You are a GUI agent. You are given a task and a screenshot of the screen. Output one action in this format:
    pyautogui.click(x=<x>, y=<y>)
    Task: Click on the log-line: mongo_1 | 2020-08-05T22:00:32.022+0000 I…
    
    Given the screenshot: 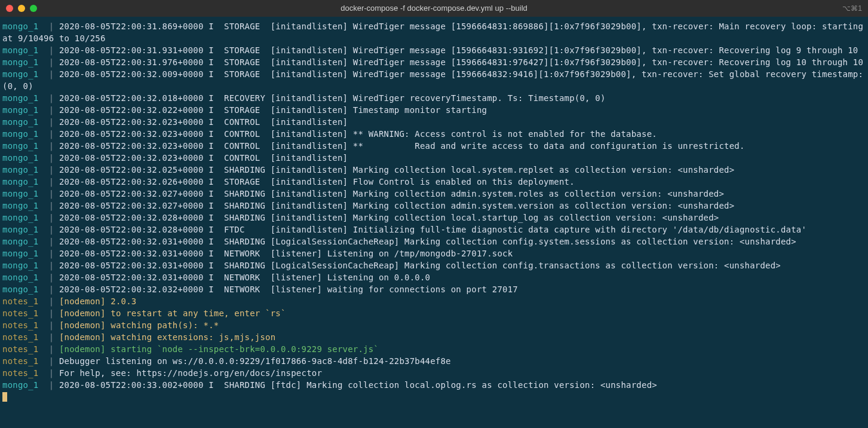 What is the action you would take?
    pyautogui.click(x=434, y=110)
    